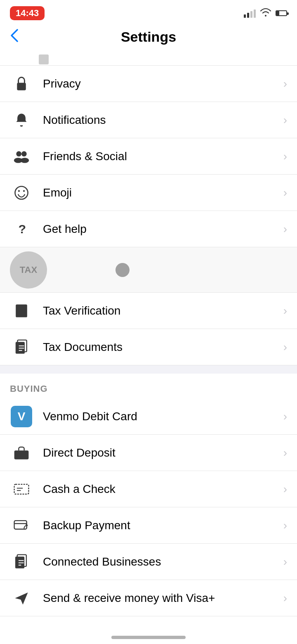  Describe the element at coordinates (163, 453) in the screenshot. I see `direct-deposit-label: Direct Deposit` at that location.